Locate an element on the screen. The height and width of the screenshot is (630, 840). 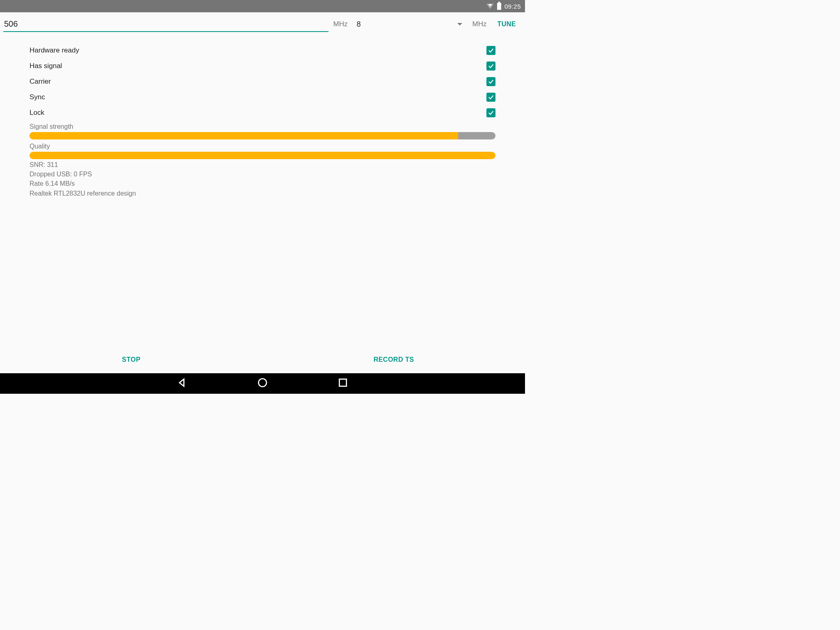
checkbox-sync is located at coordinates (491, 97).